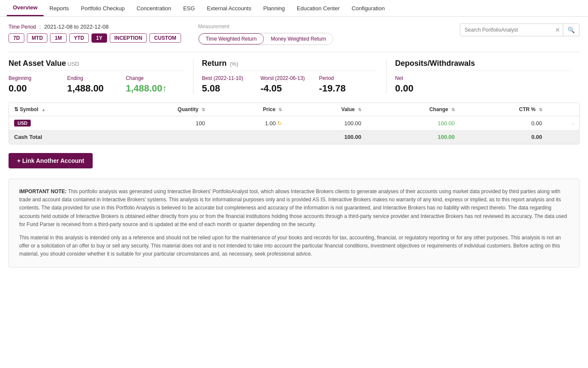 The height and width of the screenshot is (368, 588). What do you see at coordinates (43, 191) in the screenshot?
I see `disclaimer-bold: IMPORTANT NOTE:` at bounding box center [43, 191].